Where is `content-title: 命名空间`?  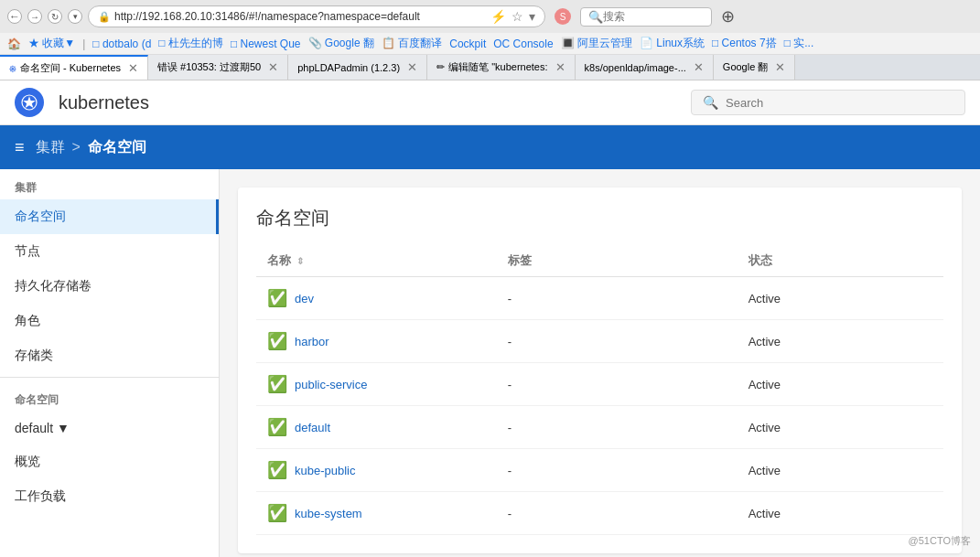
content-title: 命名空间 is located at coordinates (600, 218).